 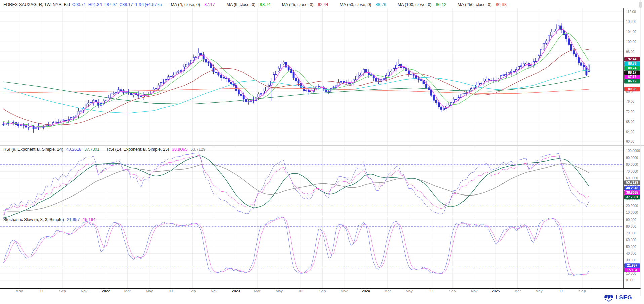 What do you see at coordinates (632, 265) in the screenshot?
I see `svg-text: 21.957` at bounding box center [632, 265].